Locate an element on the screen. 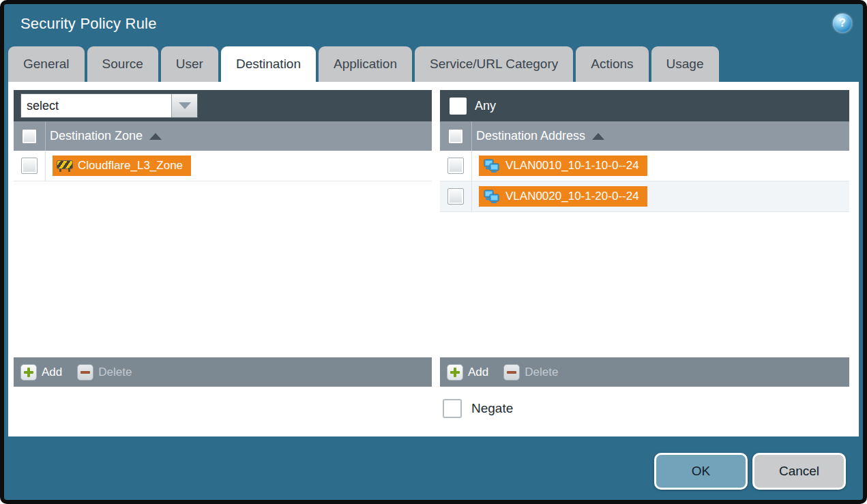 The image size is (867, 504). tab-destination: Destination is located at coordinates (269, 64).